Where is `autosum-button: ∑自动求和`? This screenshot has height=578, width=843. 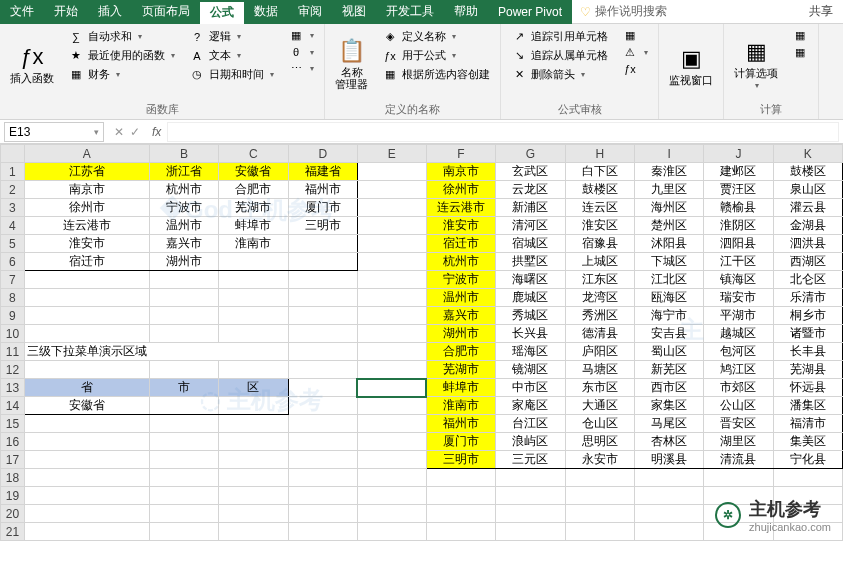 autosum-button: ∑自动求和 is located at coordinates (122, 36).